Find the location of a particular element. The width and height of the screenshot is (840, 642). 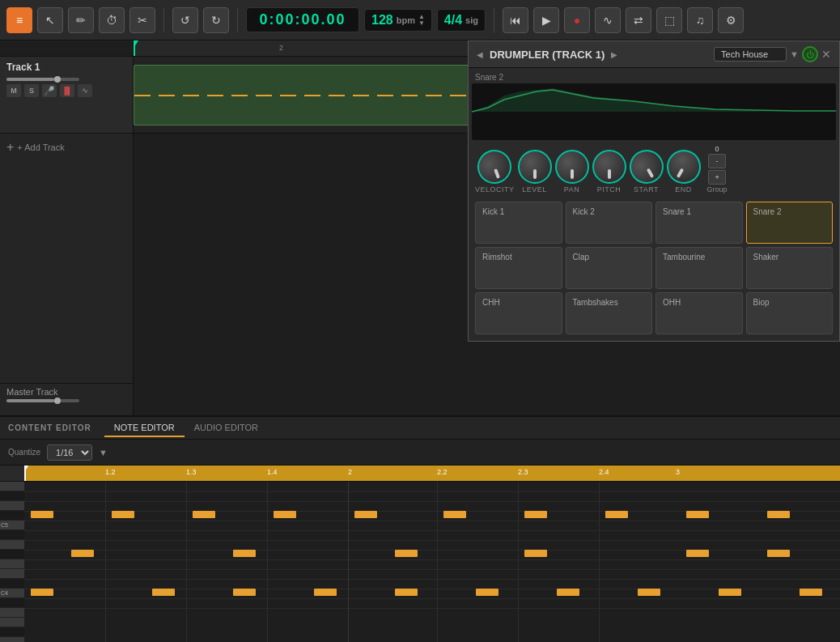

drumpler-next-icon: ▶ is located at coordinates (614, 55).